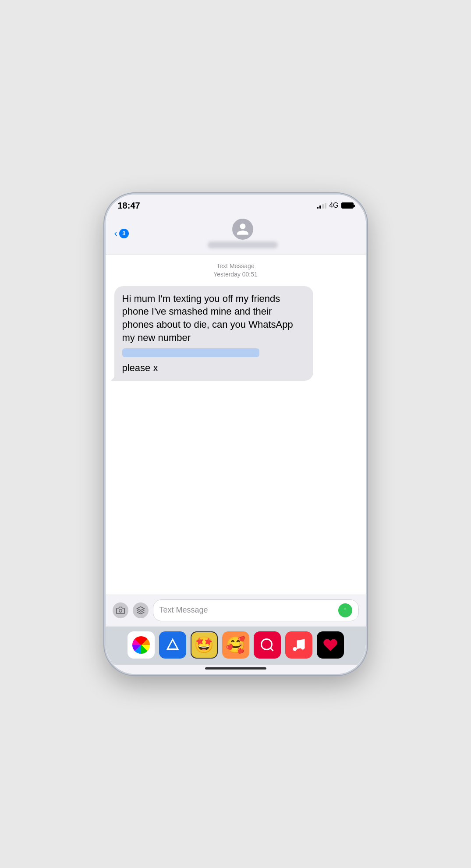  Describe the element at coordinates (236, 669) in the screenshot. I see `home-bar` at that location.